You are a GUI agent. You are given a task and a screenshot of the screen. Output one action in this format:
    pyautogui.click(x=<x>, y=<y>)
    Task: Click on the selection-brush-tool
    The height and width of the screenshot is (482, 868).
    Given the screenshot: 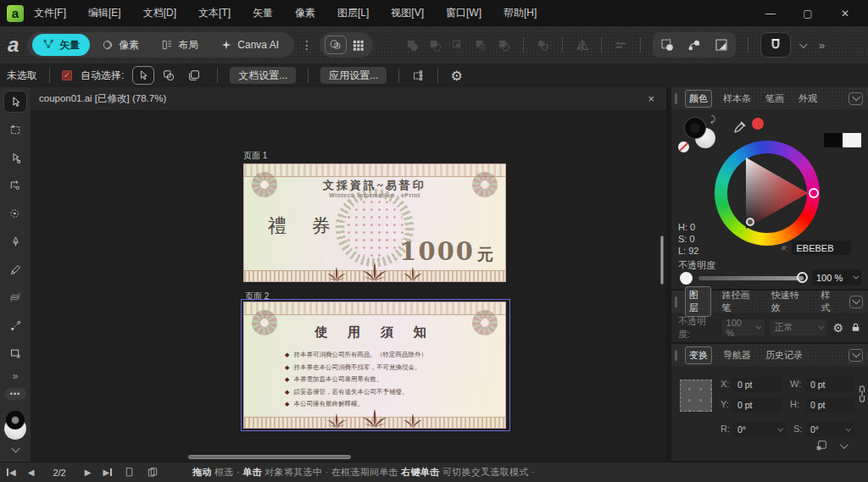 What is the action you would take?
    pyautogui.click(x=15, y=213)
    